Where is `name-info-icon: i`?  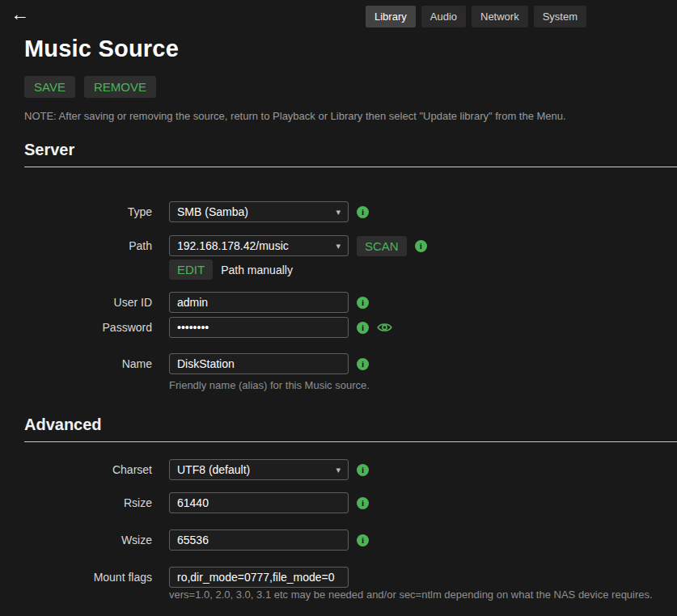 name-info-icon: i is located at coordinates (362, 364).